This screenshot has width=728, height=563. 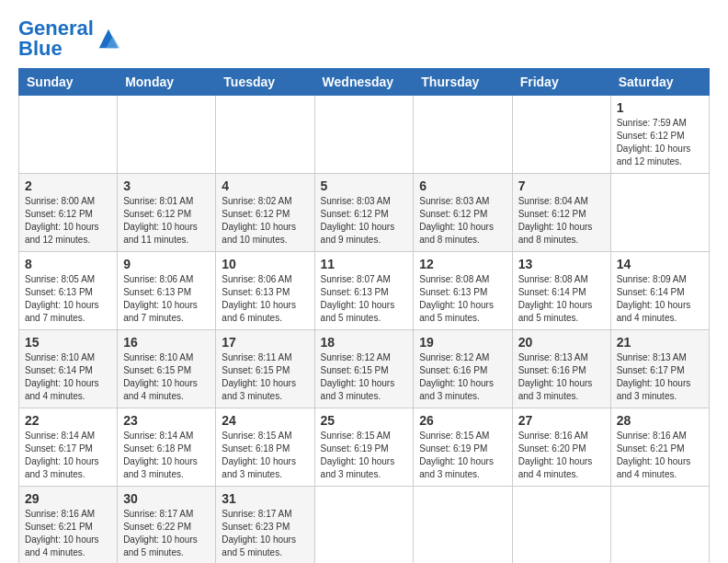 I want to click on day-info: Sunrise: 8:13 AMSunset: 6:16 PMDaylight:…, so click(x=562, y=377).